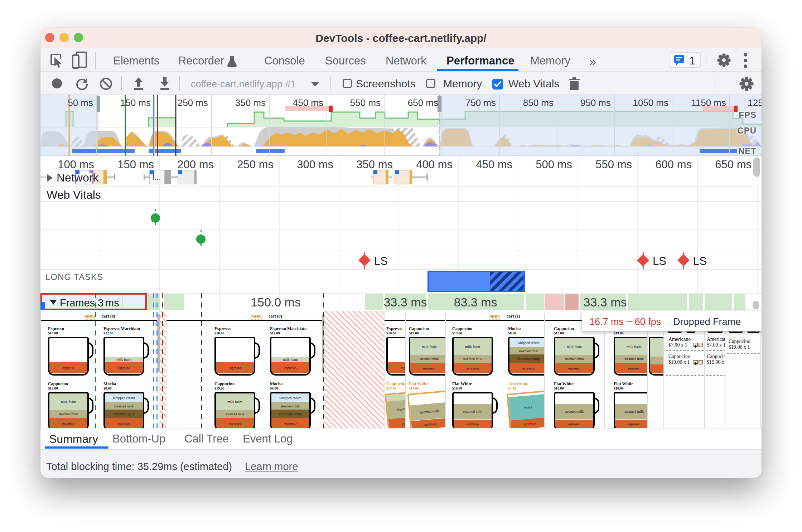 Image resolution: width=802 pixels, height=532 pixels. Describe the element at coordinates (135, 103) in the screenshot. I see `svg-text: 150 ms` at that location.